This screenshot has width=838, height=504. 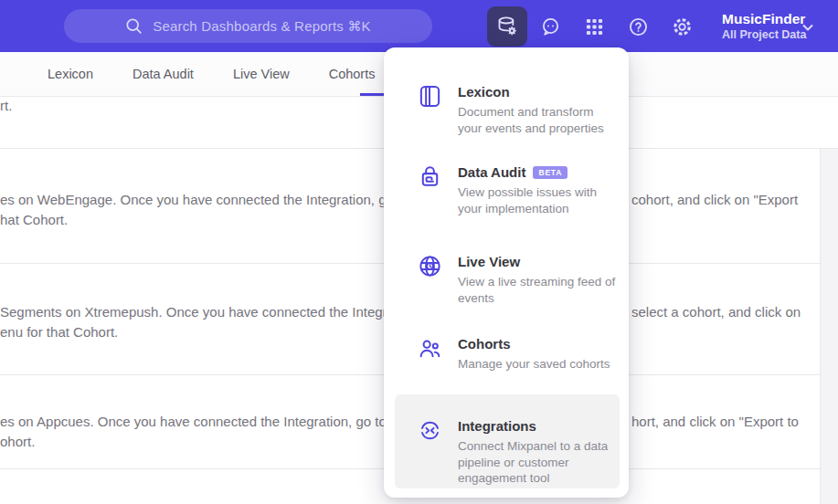 I want to click on feedback-bubble-icon, so click(x=550, y=27).